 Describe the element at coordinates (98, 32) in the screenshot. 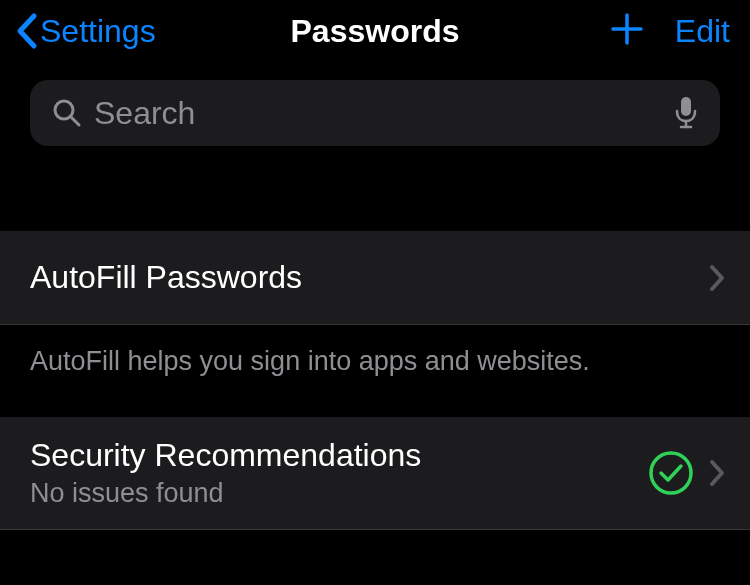

I see `back-button-label: Settings` at that location.